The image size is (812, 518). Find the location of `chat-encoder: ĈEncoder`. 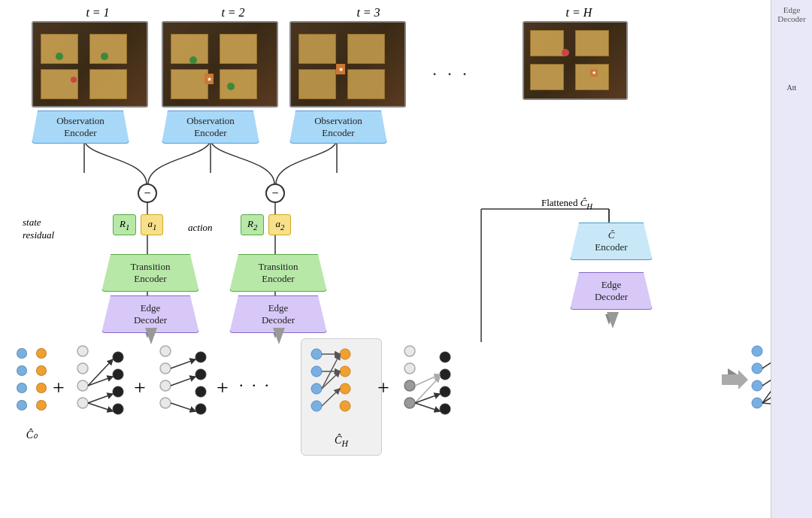

chat-encoder: ĈEncoder is located at coordinates (611, 241).